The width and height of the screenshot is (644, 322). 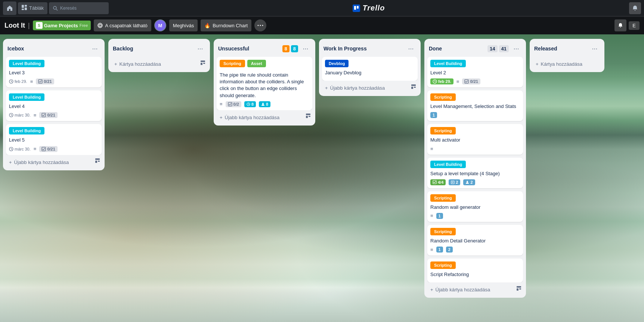 What do you see at coordinates (370, 69) in the screenshot?
I see `wip-cards: Devblog January Devblog` at bounding box center [370, 69].